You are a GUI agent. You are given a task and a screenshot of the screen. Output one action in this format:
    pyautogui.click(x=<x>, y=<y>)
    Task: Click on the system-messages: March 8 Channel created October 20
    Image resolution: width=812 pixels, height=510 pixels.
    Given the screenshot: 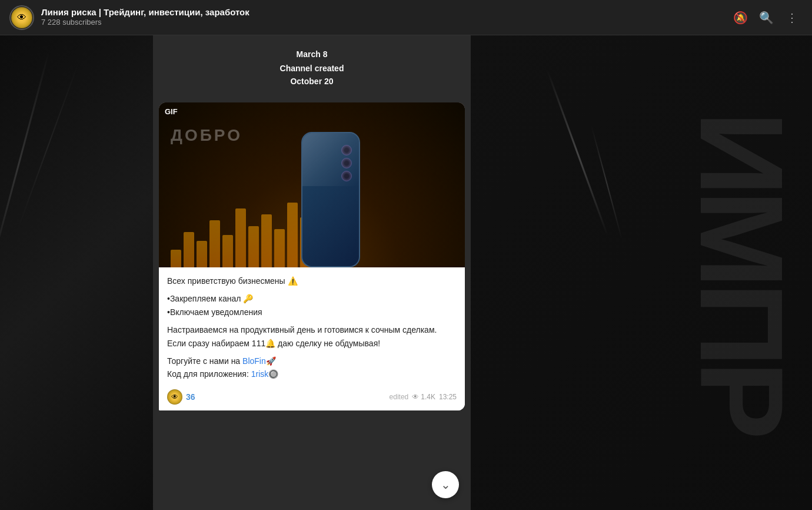 What is the action you would take?
    pyautogui.click(x=312, y=67)
    